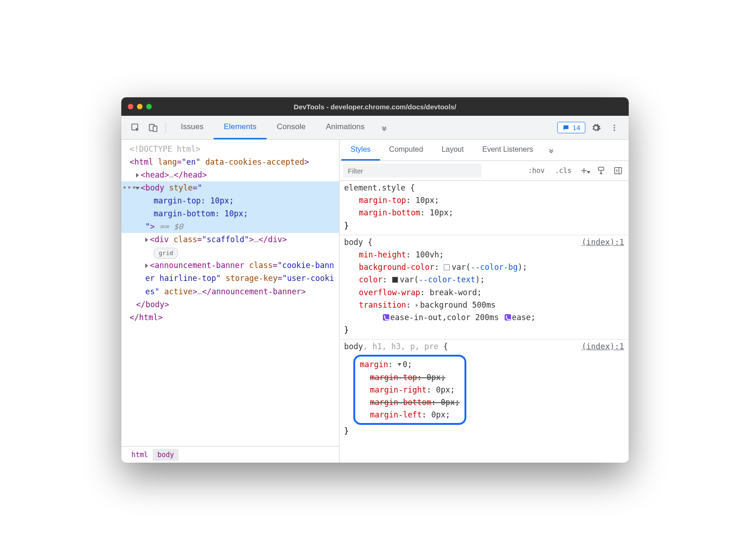 This screenshot has width=750, height=560. I want to click on message-icon, so click(566, 128).